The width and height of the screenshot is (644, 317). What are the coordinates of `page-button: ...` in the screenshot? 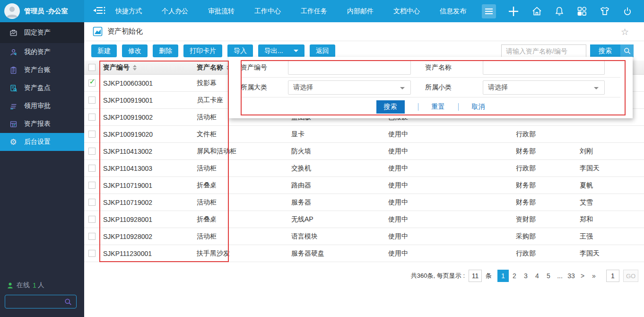 It's located at (560, 276).